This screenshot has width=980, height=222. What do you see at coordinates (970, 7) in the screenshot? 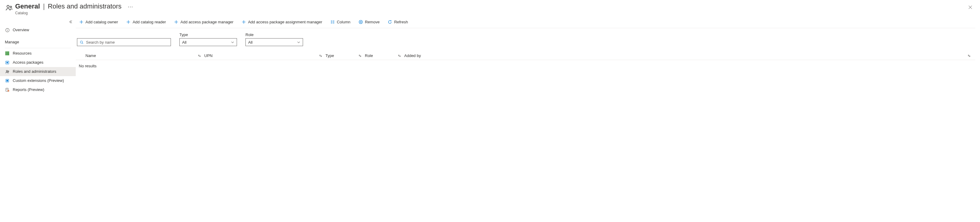
I see `close-button` at bounding box center [970, 7].